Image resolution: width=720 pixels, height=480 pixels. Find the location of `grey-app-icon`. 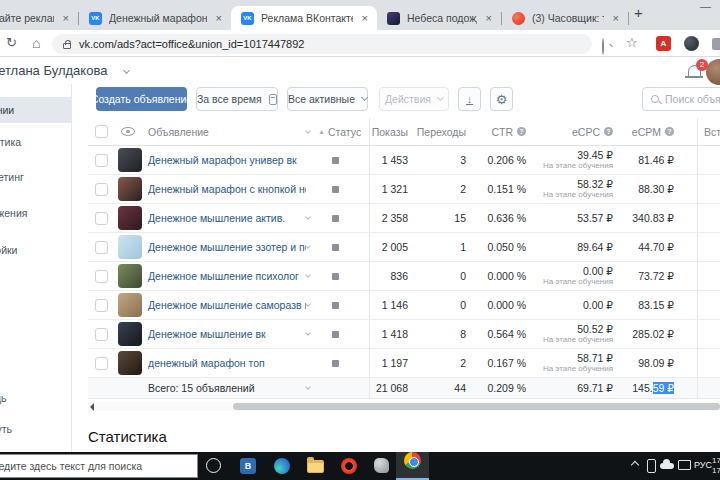

grey-app-icon is located at coordinates (382, 466).